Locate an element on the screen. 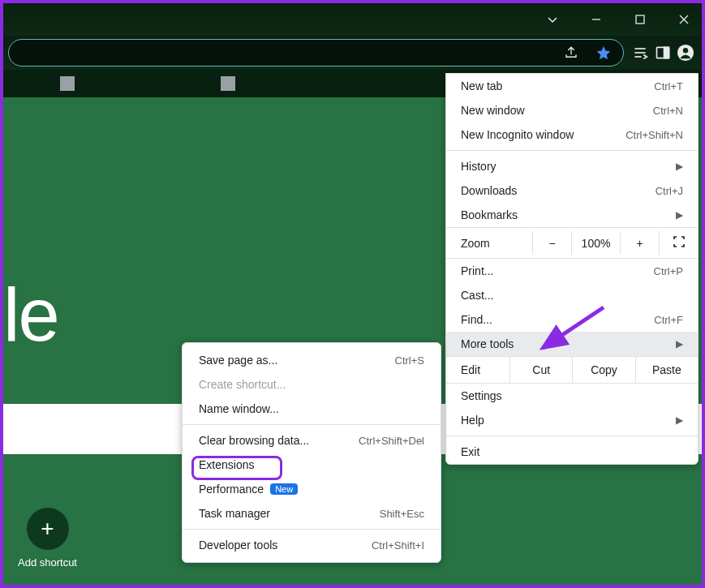 The image size is (705, 588). submenu-item-label: Task manager is located at coordinates (234, 513).